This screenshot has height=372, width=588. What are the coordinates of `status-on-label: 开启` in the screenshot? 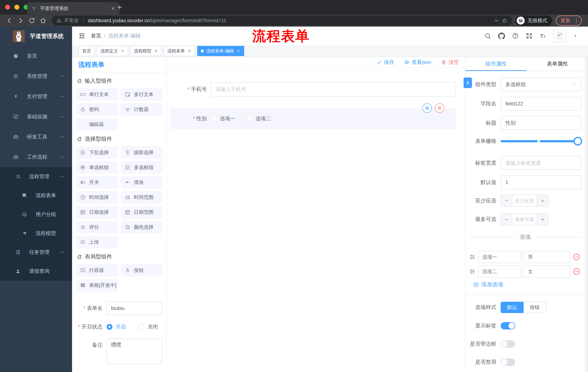 It's located at (121, 327).